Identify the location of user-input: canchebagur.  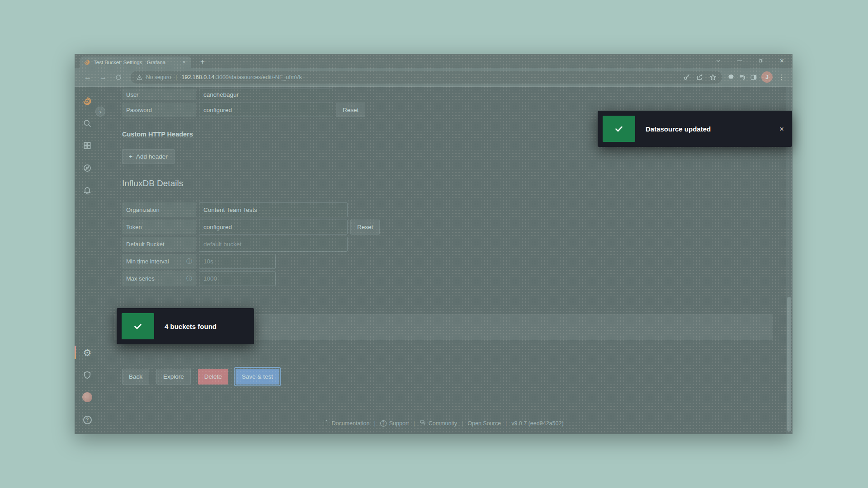
(266, 94).